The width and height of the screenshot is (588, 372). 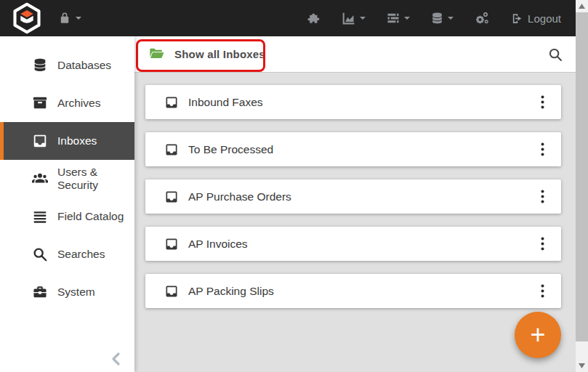 What do you see at coordinates (40, 103) in the screenshot?
I see `archive-icon` at bounding box center [40, 103].